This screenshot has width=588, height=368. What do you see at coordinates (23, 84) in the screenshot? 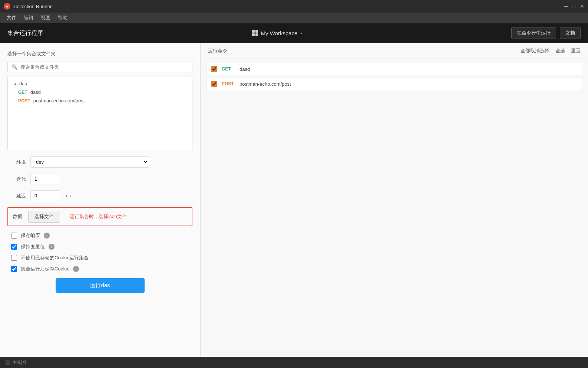
I see `collection-name: das` at bounding box center [23, 84].